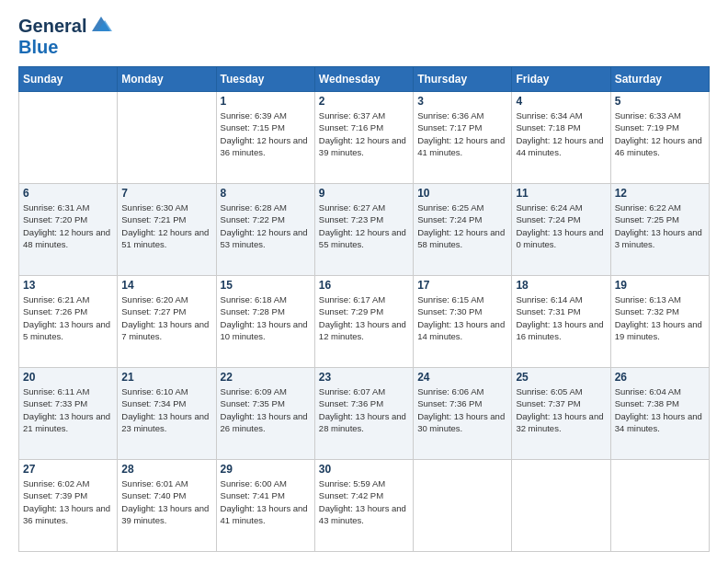  What do you see at coordinates (561, 101) in the screenshot?
I see `day-number: 4` at bounding box center [561, 101].